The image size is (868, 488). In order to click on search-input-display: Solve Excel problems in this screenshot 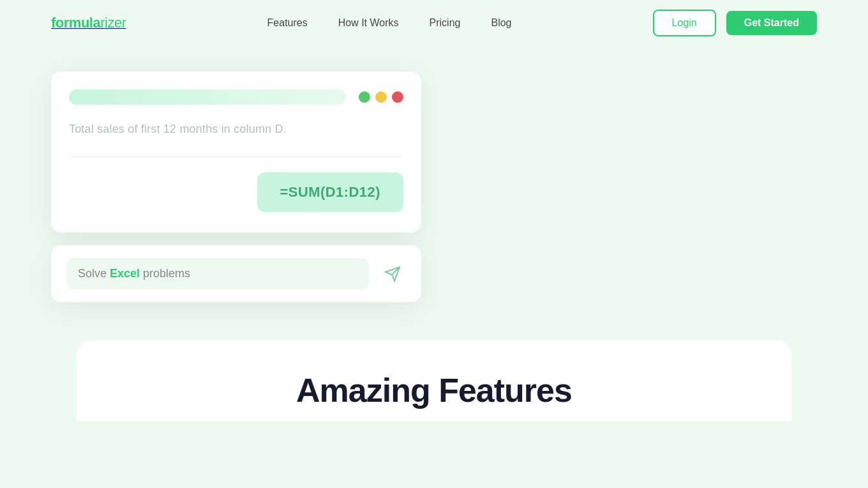, I will do `click(218, 273)`.